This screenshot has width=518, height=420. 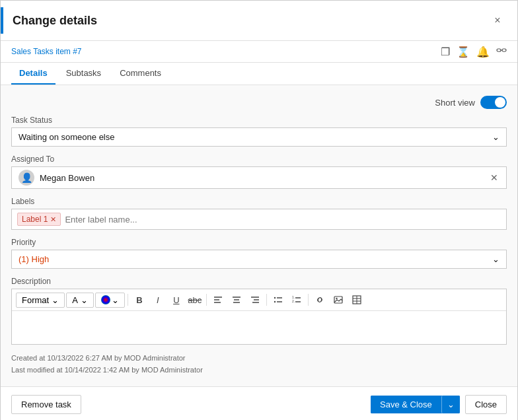 What do you see at coordinates (463, 52) in the screenshot?
I see `history-icon: ⌛` at bounding box center [463, 52].